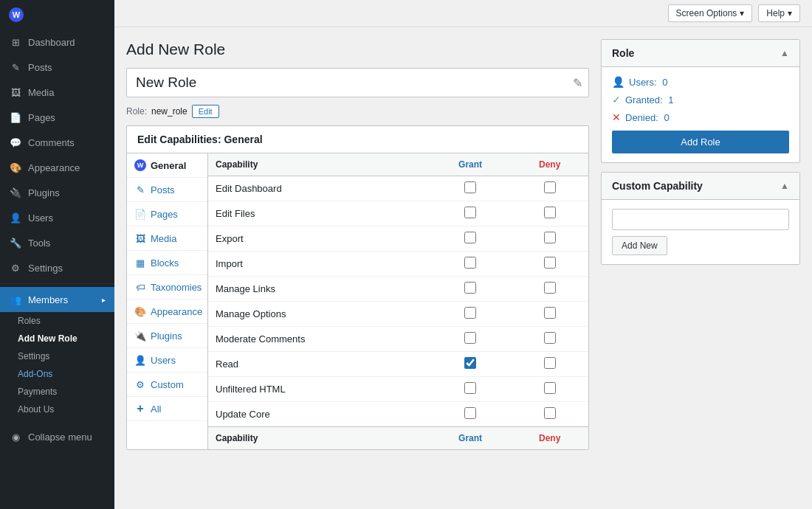 The width and height of the screenshot is (812, 509). Describe the element at coordinates (58, 92) in the screenshot. I see `sidebar-item-media: 🖼 Media` at that location.